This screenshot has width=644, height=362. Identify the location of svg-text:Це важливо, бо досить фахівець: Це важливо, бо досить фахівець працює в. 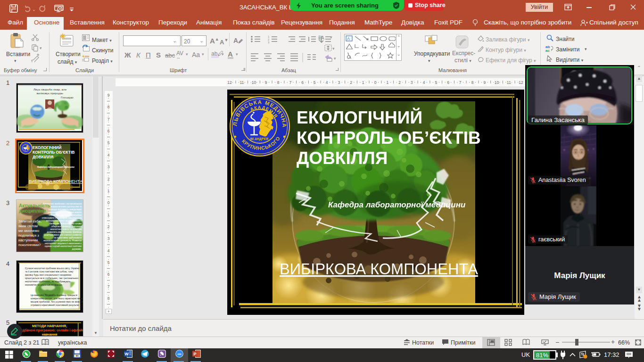
(54, 295).